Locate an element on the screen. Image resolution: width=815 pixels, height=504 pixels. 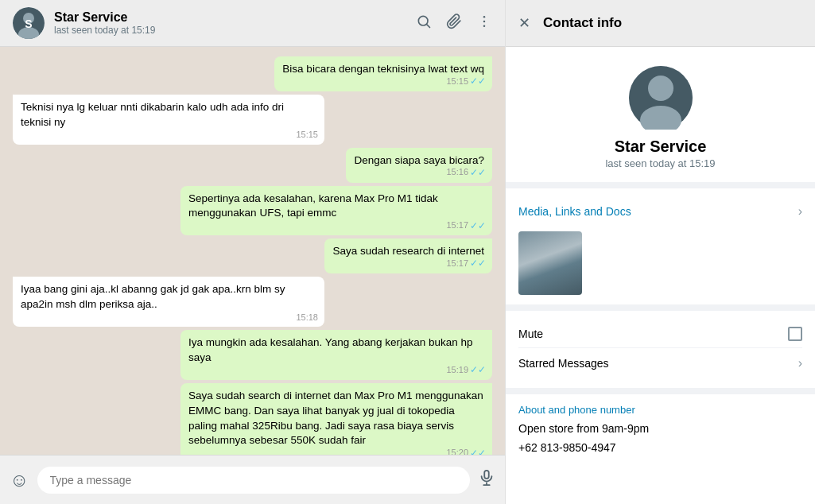
message-text: Dengan siapa saya bicara? is located at coordinates (419, 161).